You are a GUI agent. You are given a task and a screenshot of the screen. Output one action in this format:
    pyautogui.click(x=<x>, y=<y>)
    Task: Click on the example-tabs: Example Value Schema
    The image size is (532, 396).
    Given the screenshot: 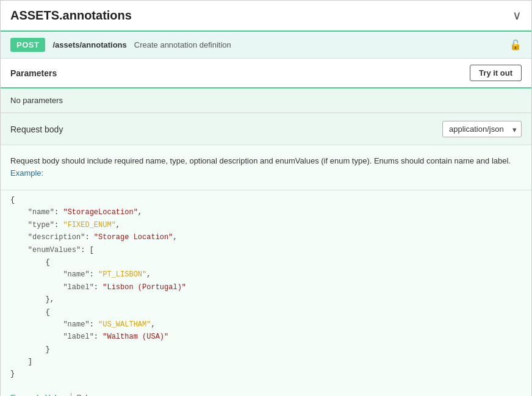 What is the action you would take?
    pyautogui.click(x=266, y=392)
    